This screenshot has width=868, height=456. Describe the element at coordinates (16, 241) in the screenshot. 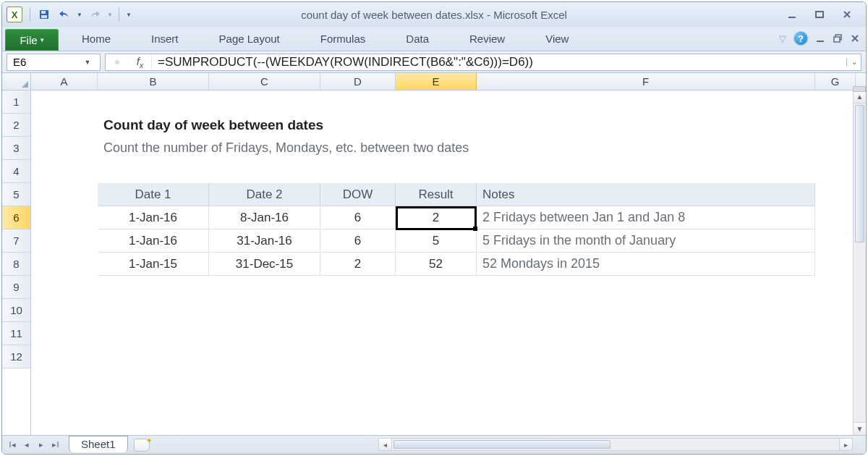

I see `row-header-7: 7` at that location.